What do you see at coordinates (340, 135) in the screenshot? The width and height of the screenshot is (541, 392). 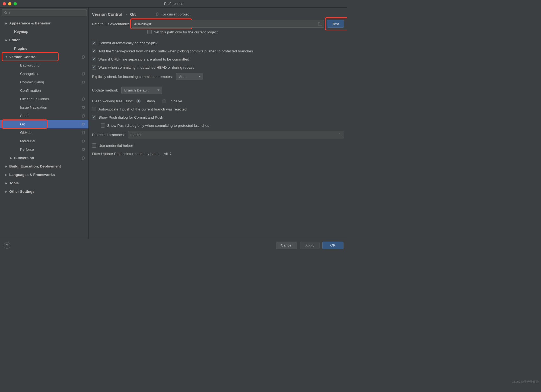 I see `expand-icon` at bounding box center [340, 135].